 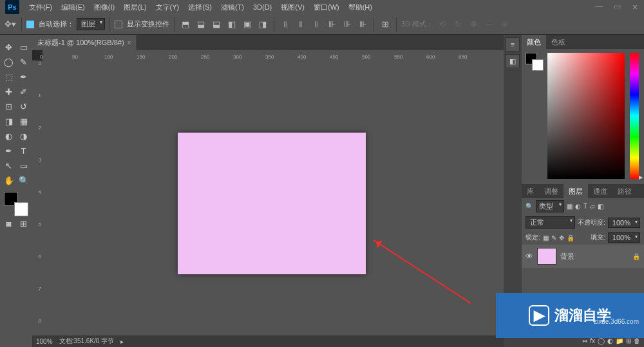 What do you see at coordinates (23, 224) in the screenshot?
I see `tool-screenmode: ⊞` at bounding box center [23, 224].